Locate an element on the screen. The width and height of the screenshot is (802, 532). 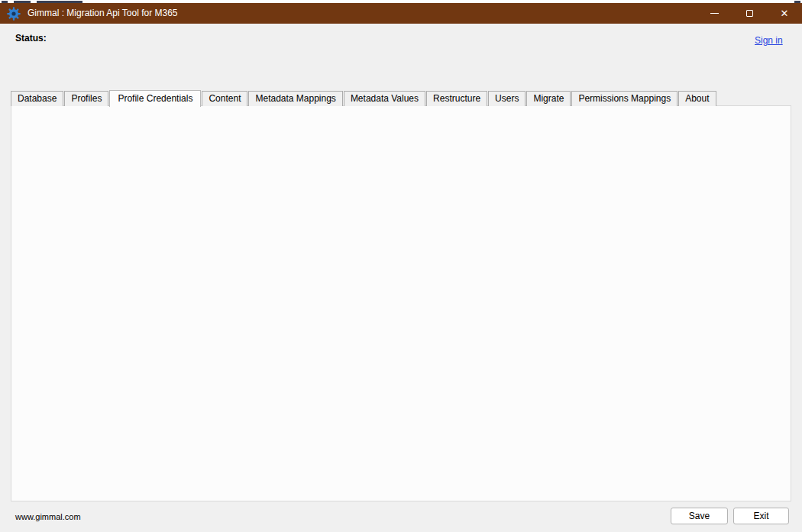
save-button: Save is located at coordinates (700, 516).